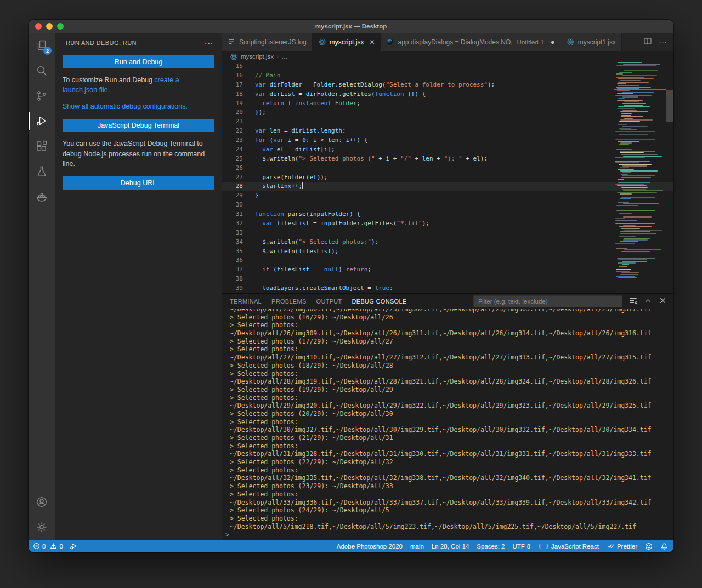 The width and height of the screenshot is (702, 588). What do you see at coordinates (42, 96) in the screenshot?
I see `activity-bar-item-source-control` at bounding box center [42, 96].